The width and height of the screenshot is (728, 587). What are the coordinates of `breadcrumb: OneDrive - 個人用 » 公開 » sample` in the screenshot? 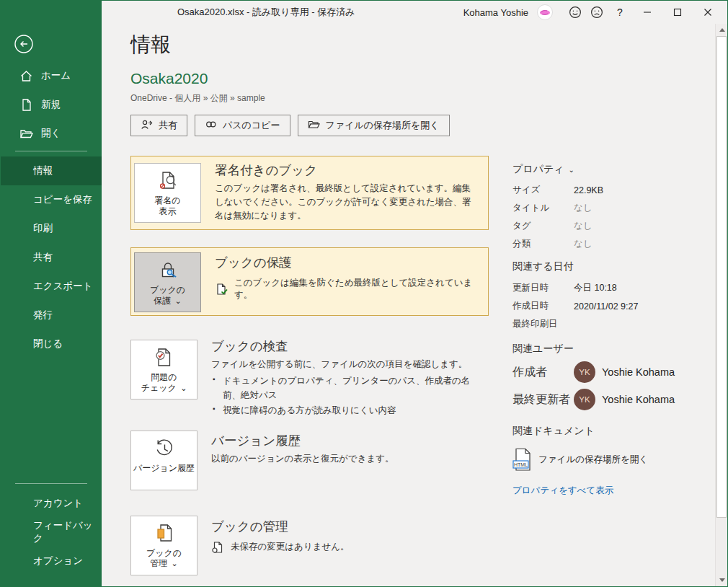 It's located at (197, 98).